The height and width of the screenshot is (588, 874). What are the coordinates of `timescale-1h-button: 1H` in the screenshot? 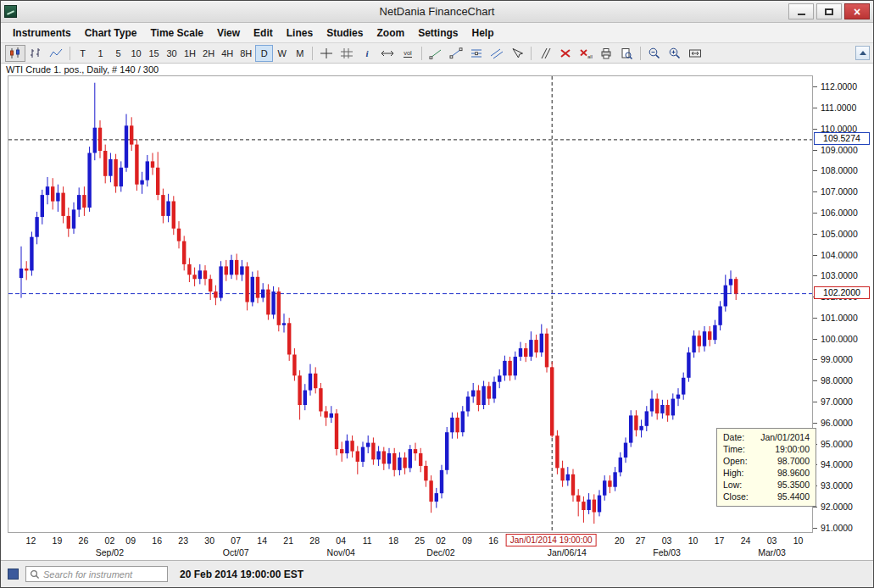 It's located at (190, 53).